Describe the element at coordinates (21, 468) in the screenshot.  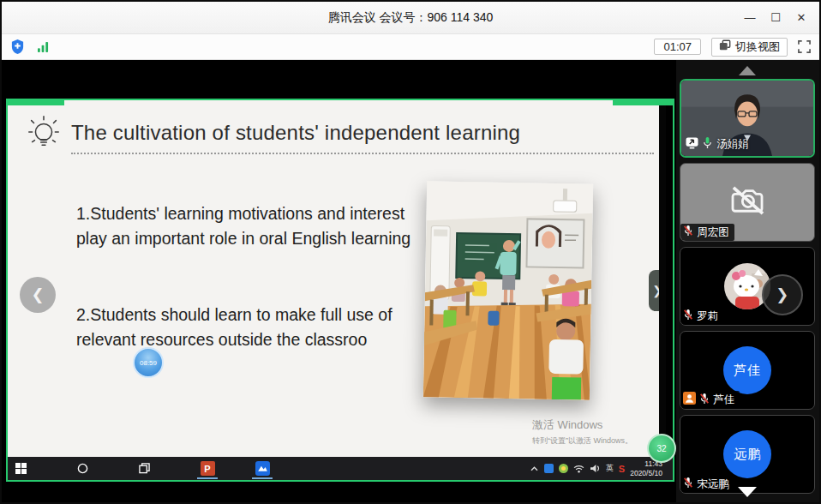
I see `start-button` at that location.